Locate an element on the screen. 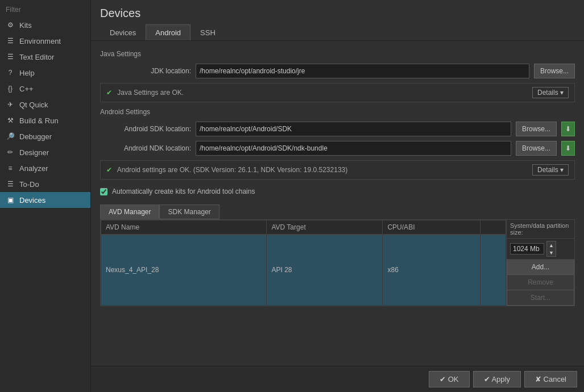  bottom-bar: ✔ OK ✔ Apply ✘ Cancel is located at coordinates (338, 379).